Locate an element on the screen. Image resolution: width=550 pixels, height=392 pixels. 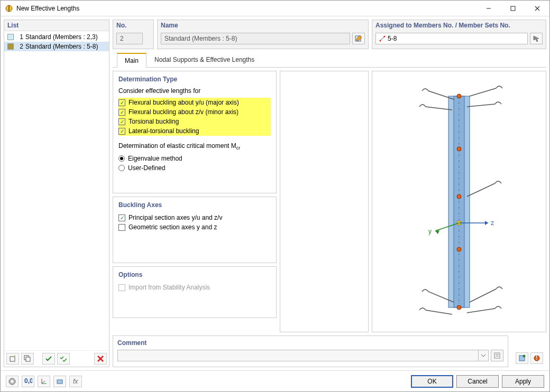
list-item: 1 Standard (Members : 2,3) is located at coordinates (57, 37).